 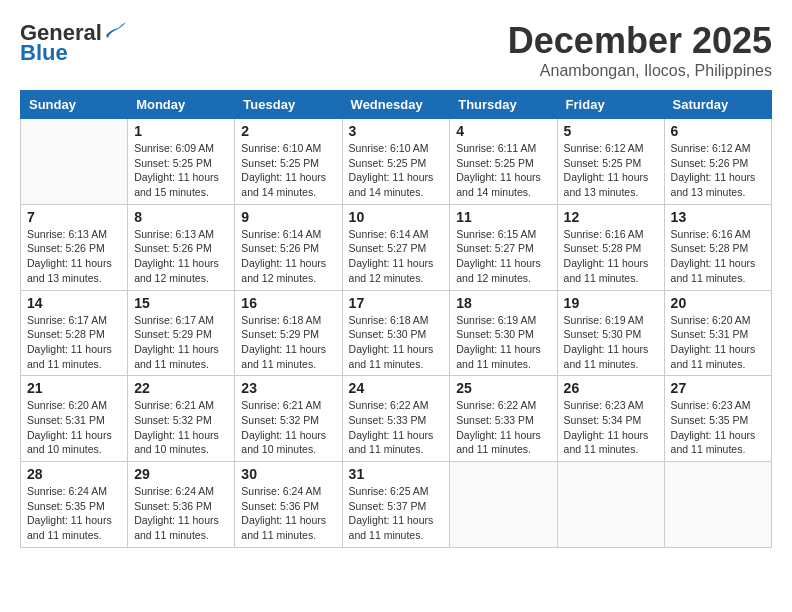 I want to click on day-number: 31, so click(x=396, y=474).